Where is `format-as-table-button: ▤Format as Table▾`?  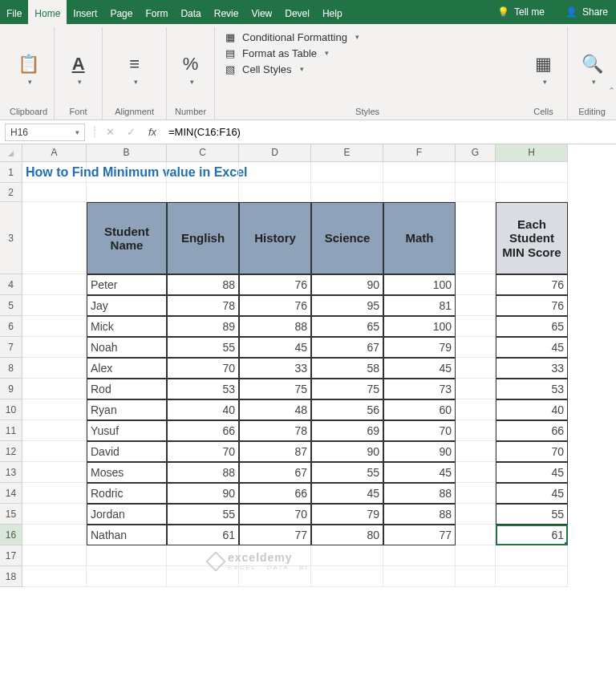 format-as-table-button: ▤Format as Table▾ is located at coordinates (276, 53).